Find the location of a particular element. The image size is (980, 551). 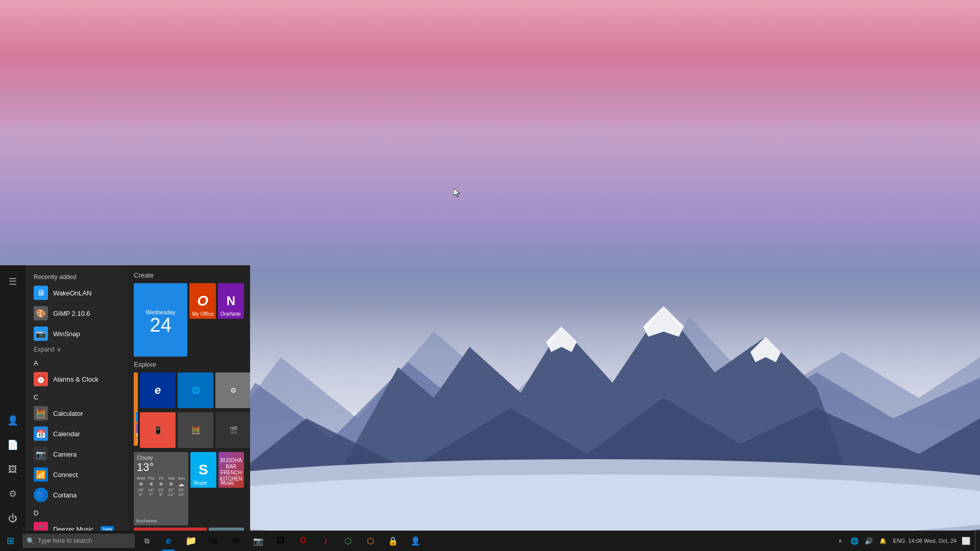

msn-tile: 🌐 is located at coordinates (195, 390).